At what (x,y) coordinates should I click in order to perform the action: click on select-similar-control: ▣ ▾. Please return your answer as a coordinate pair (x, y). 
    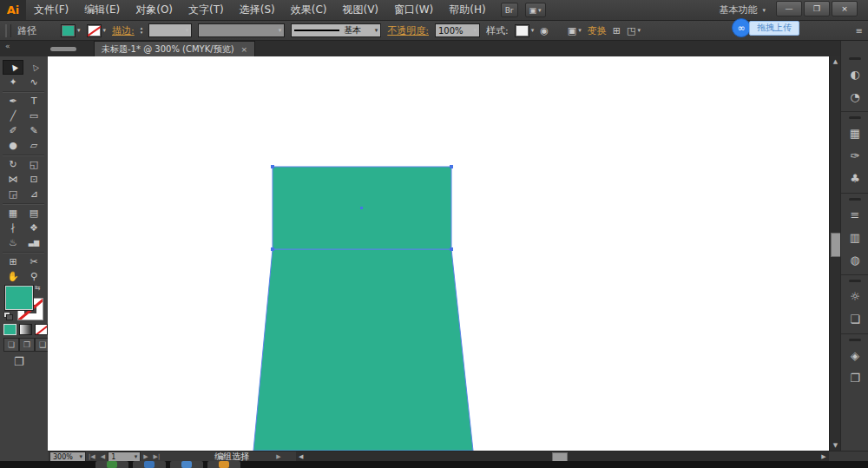
    Looking at the image, I should click on (575, 31).